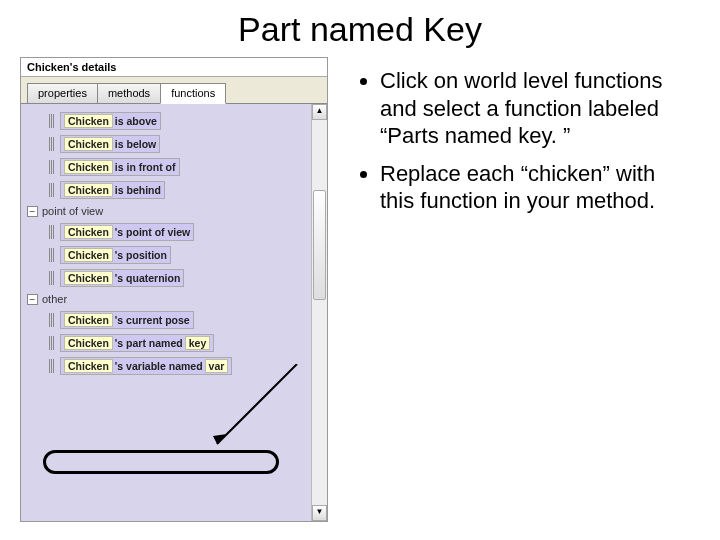  What do you see at coordinates (54, 299) in the screenshot?
I see `category-label: other` at bounding box center [54, 299].